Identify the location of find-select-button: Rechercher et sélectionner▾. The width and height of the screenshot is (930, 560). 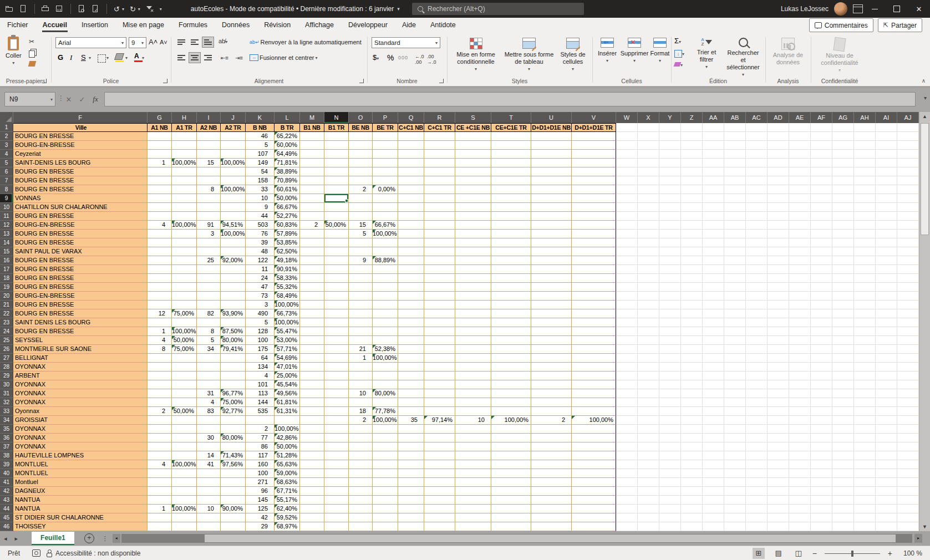
(743, 58).